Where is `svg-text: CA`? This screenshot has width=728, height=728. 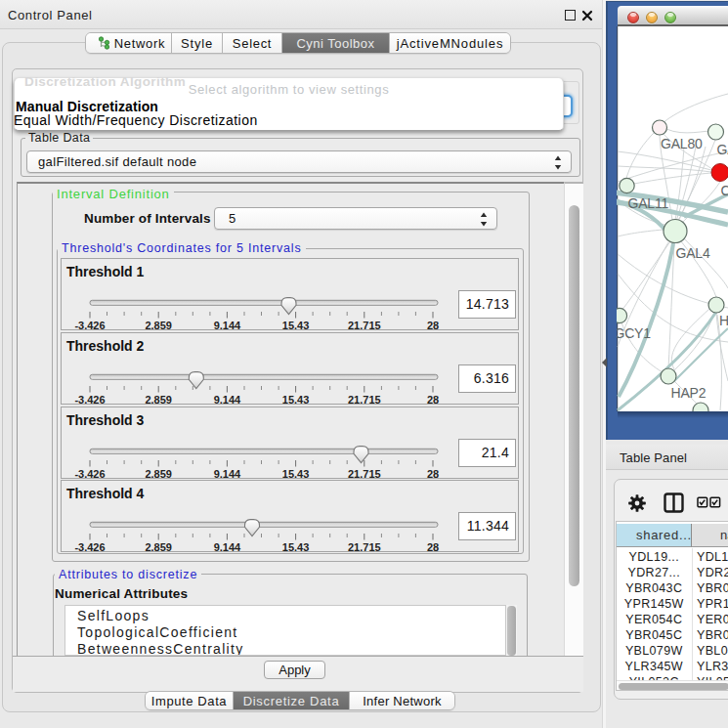
svg-text: CA is located at coordinates (725, 191).